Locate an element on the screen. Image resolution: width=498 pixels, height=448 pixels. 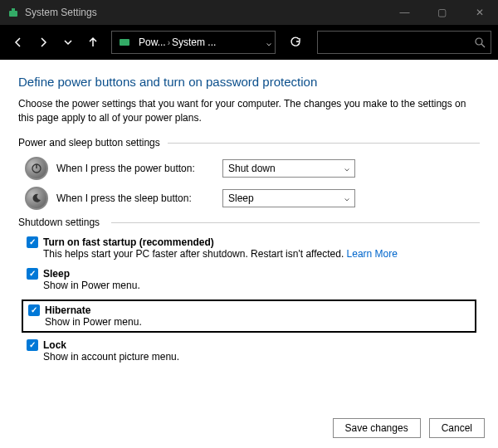
power-button-label: When I press the power button: is located at coordinates (135, 168).